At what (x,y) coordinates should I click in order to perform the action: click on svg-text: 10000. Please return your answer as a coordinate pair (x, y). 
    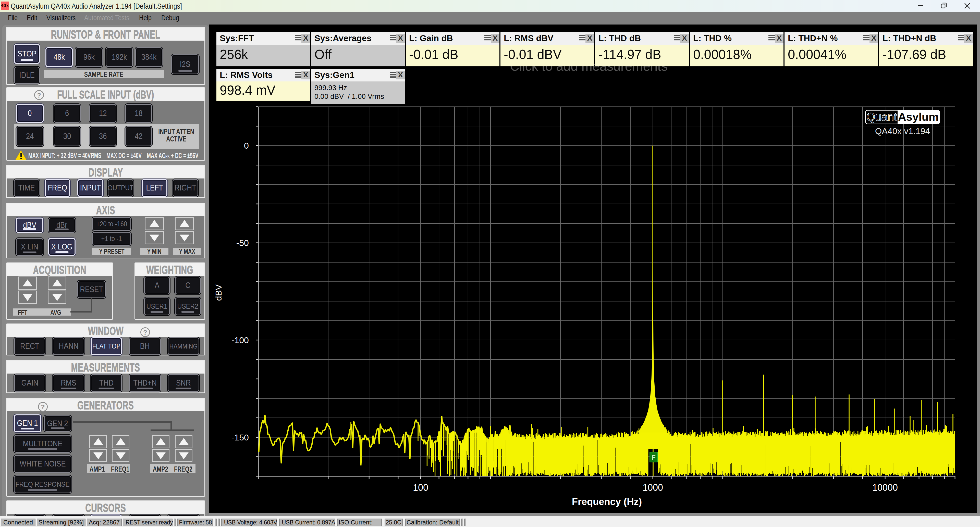
    Looking at the image, I should click on (885, 488).